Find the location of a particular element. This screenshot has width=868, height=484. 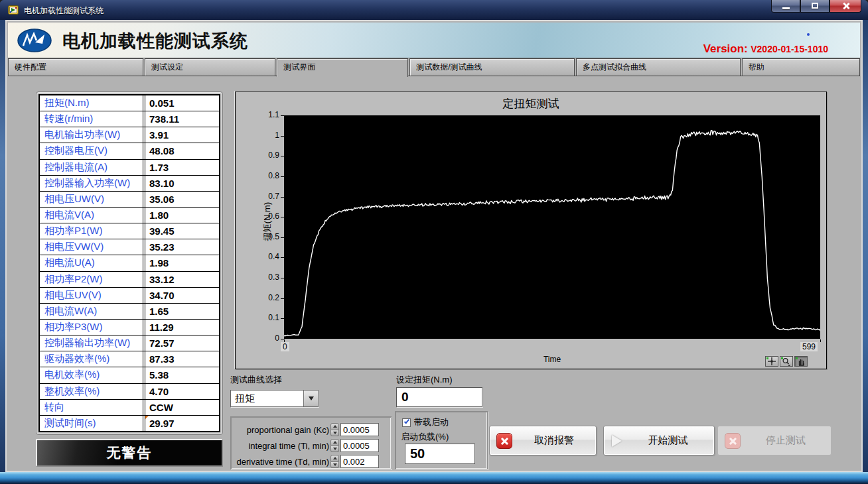

y-tick-label: 0.1 is located at coordinates (265, 318).